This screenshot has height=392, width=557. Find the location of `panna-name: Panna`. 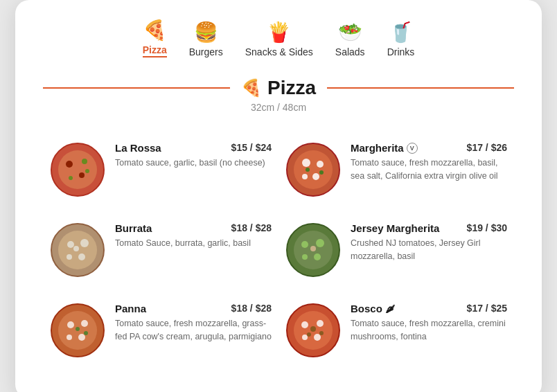

panna-name: Panna is located at coordinates (130, 309).